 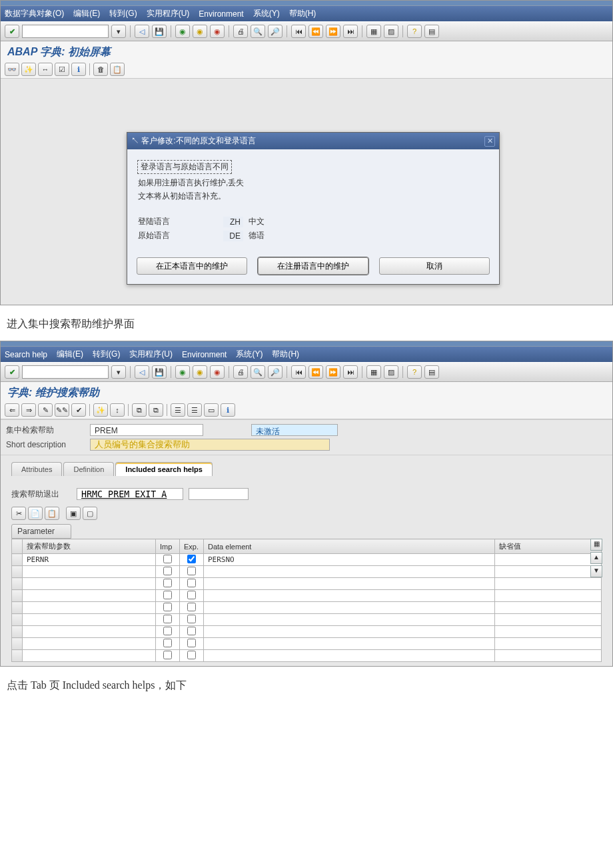 What do you see at coordinates (142, 31) in the screenshot?
I see `back-icon: ◁` at bounding box center [142, 31].